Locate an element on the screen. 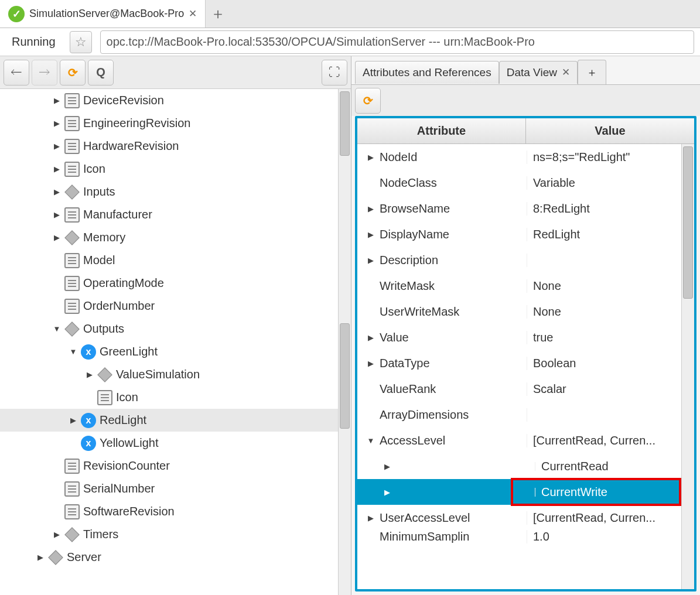 The height and width of the screenshot is (595, 700). tree-node-label: DeviceRevision is located at coordinates (124, 101).